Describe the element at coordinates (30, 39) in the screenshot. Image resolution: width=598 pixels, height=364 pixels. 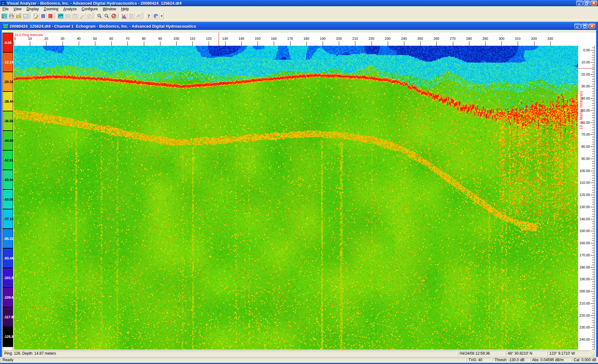
I see `ping-tick-label: 10` at that location.